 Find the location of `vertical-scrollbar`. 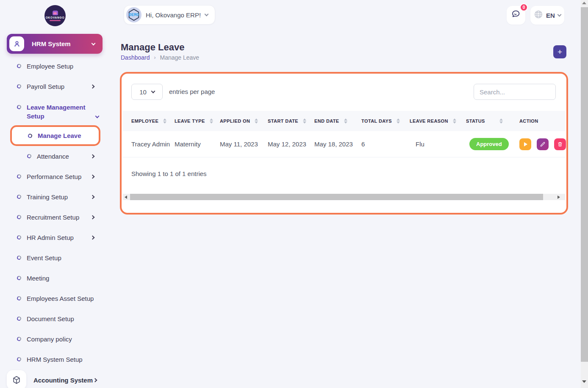

vertical-scrollbar is located at coordinates (585, 194).